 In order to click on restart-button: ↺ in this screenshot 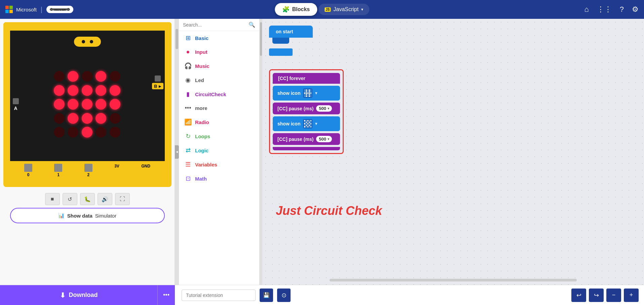, I will do `click(70, 199)`.